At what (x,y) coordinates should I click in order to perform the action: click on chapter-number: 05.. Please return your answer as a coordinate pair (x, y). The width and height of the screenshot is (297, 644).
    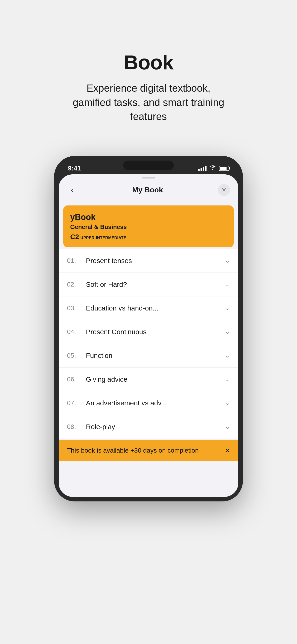
    Looking at the image, I should click on (74, 356).